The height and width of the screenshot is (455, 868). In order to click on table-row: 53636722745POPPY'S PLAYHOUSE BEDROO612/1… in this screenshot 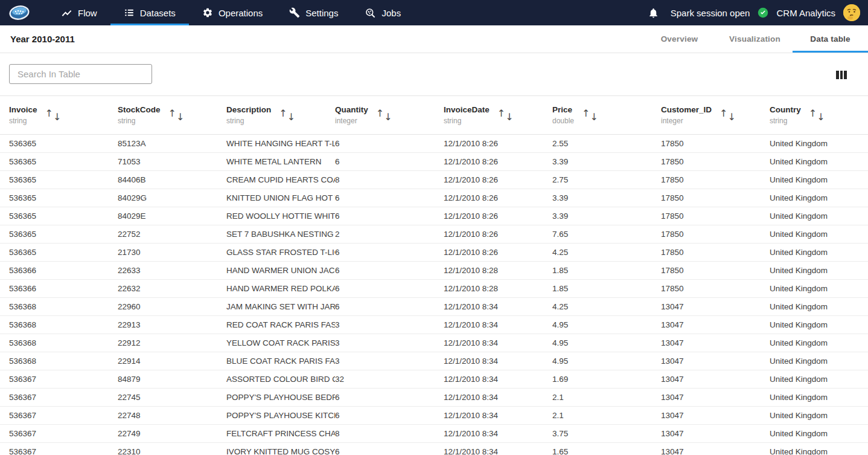, I will do `click(434, 398)`.